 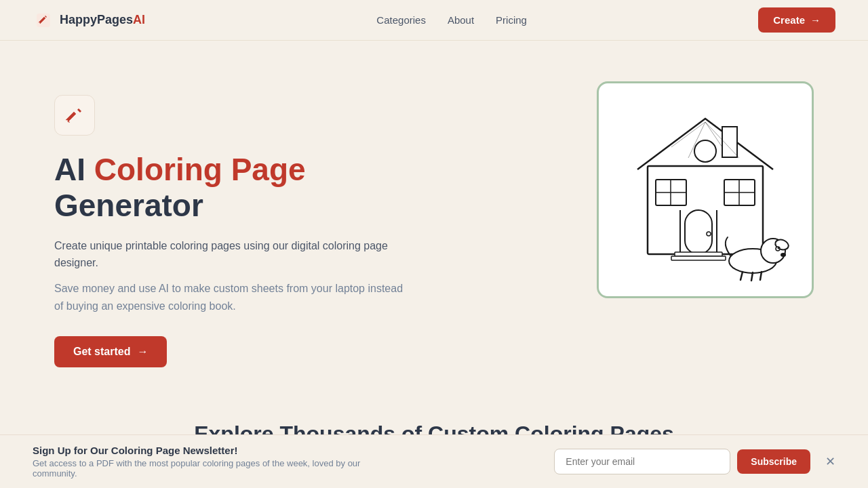 What do you see at coordinates (231, 255) in the screenshot?
I see `hero-desc-bold: Create unique printable coloring pages u…` at bounding box center [231, 255].